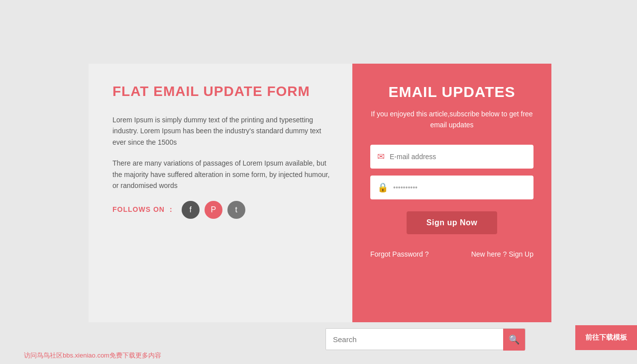 The image size is (637, 364). What do you see at coordinates (460, 187) in the screenshot?
I see `password-field` at bounding box center [460, 187].